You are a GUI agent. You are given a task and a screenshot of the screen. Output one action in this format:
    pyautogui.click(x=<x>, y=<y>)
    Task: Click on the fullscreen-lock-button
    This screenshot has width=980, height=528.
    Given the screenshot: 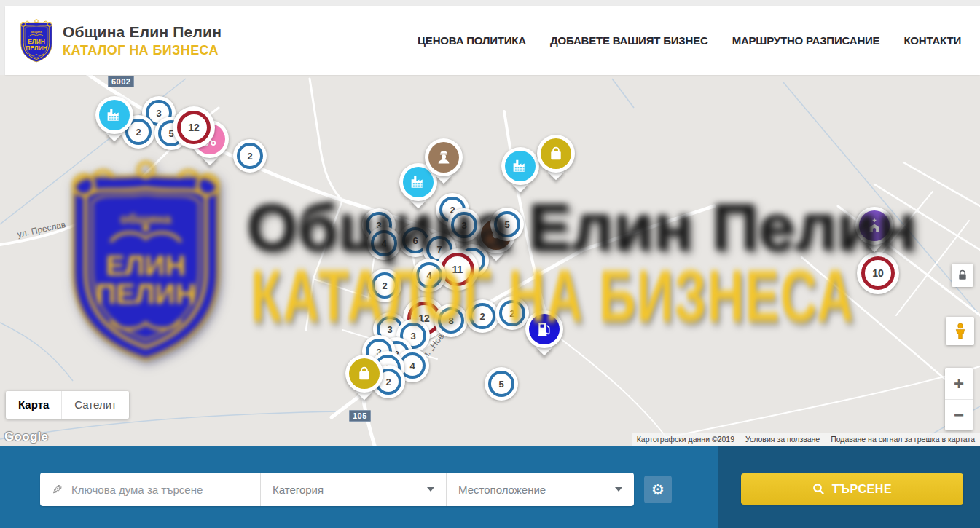 What is the action you would take?
    pyautogui.click(x=963, y=275)
    